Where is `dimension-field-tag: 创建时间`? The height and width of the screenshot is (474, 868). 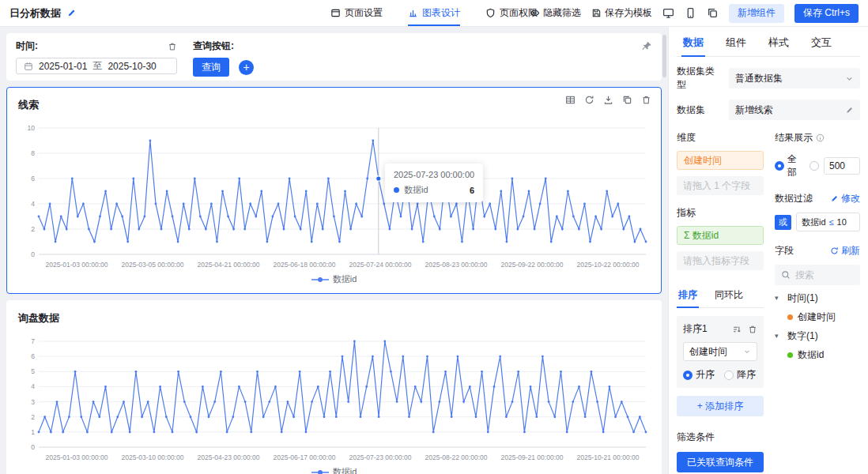
dimension-field-tag: 创建时间 is located at coordinates (720, 160).